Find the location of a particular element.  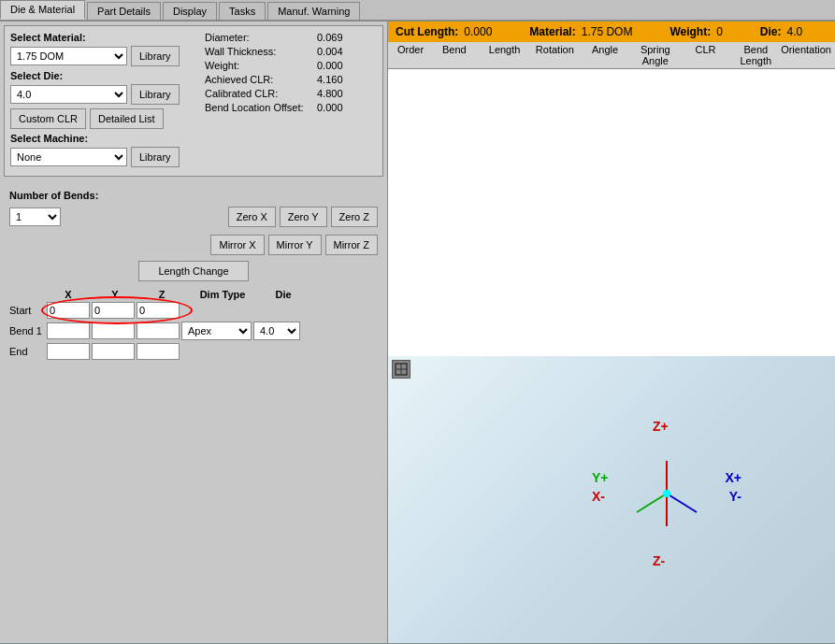

mirror-y-btn: Mirror Y is located at coordinates (295, 245).